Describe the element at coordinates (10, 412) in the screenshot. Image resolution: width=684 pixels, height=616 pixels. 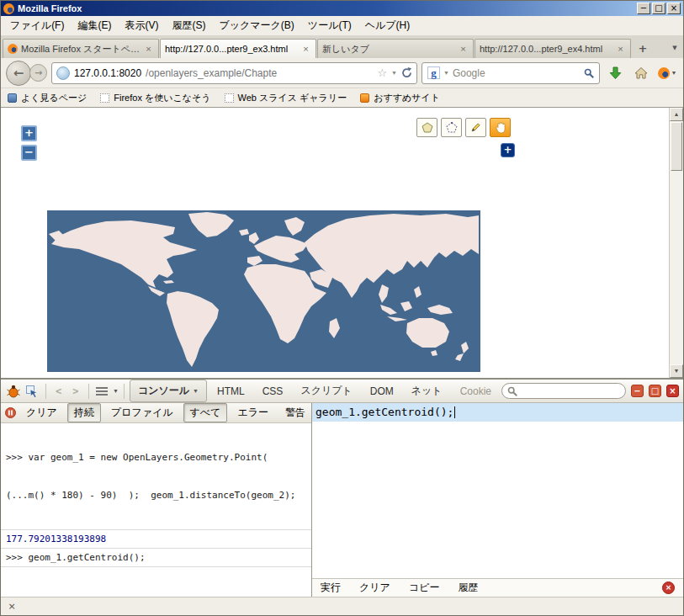
I see `break-on-all-errors-icon` at that location.